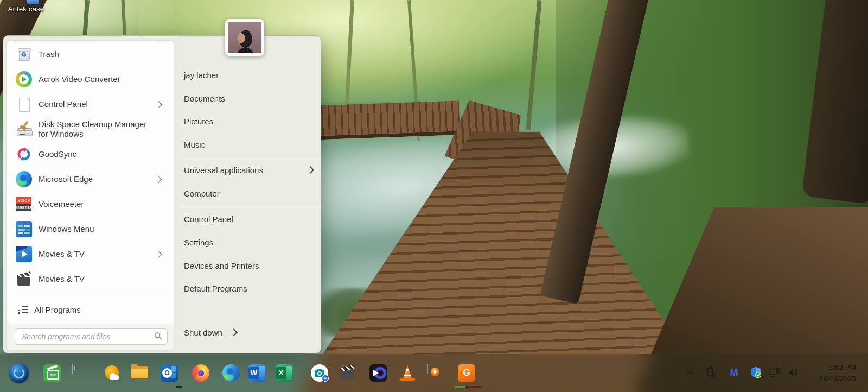 The height and width of the screenshot is (392, 868). What do you see at coordinates (734, 372) in the screenshot?
I see `malwarebytes-icon: M` at bounding box center [734, 372].